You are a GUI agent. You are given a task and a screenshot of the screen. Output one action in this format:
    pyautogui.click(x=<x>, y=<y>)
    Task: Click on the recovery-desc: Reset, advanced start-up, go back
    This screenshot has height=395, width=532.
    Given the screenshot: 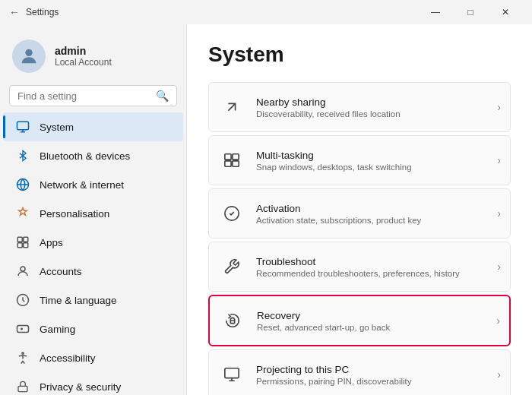 What is the action you would take?
    pyautogui.click(x=371, y=327)
    